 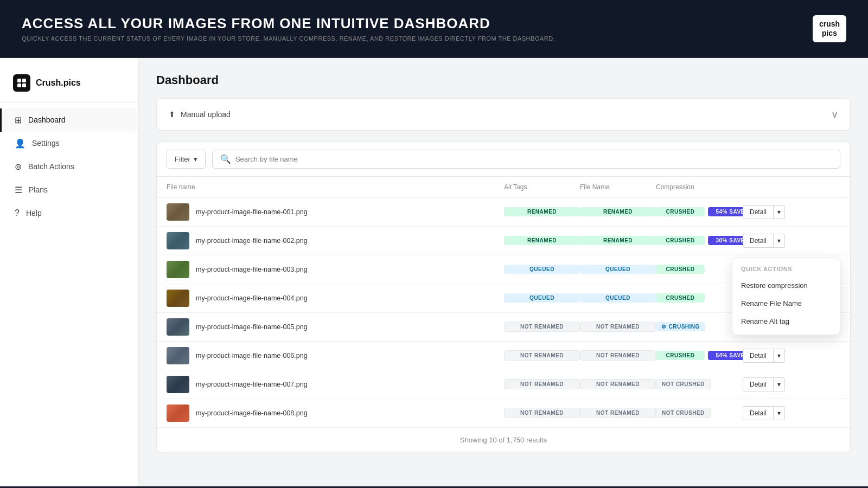 What do you see at coordinates (786, 269) in the screenshot?
I see `quick-actions-header: QUICK ACTIONS` at bounding box center [786, 269].